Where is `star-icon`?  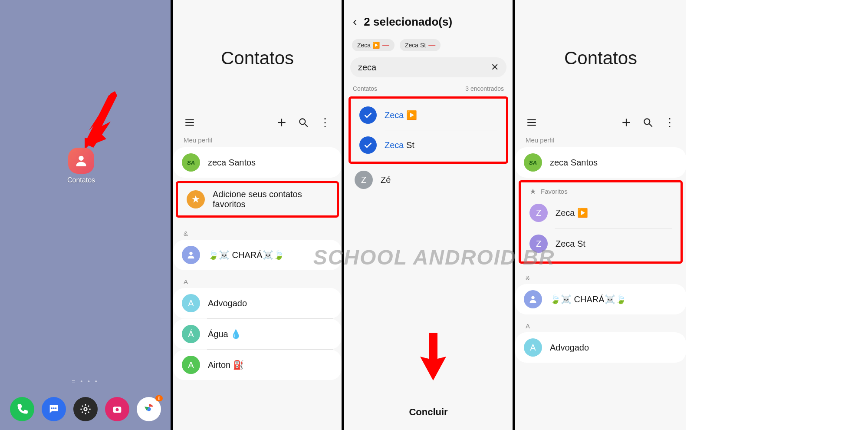
star-icon is located at coordinates (196, 199).